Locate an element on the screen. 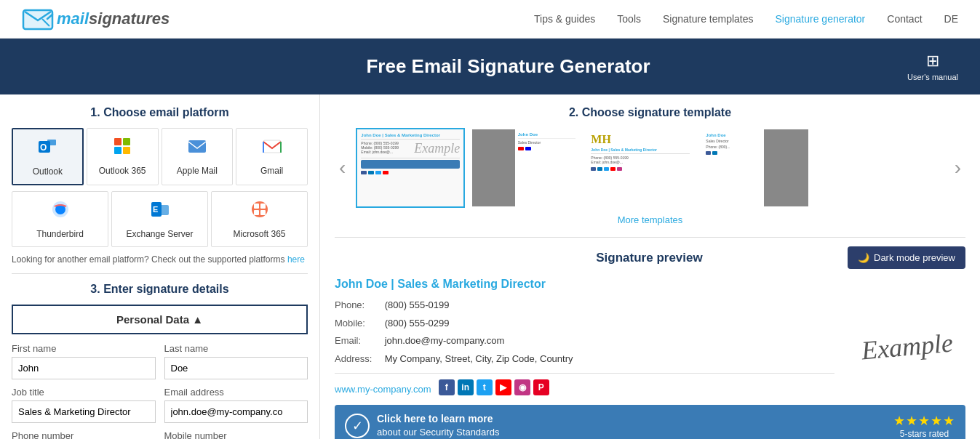 The width and height of the screenshot is (980, 439). template-card-2: John Doe Sales Director is located at coordinates (525, 168).